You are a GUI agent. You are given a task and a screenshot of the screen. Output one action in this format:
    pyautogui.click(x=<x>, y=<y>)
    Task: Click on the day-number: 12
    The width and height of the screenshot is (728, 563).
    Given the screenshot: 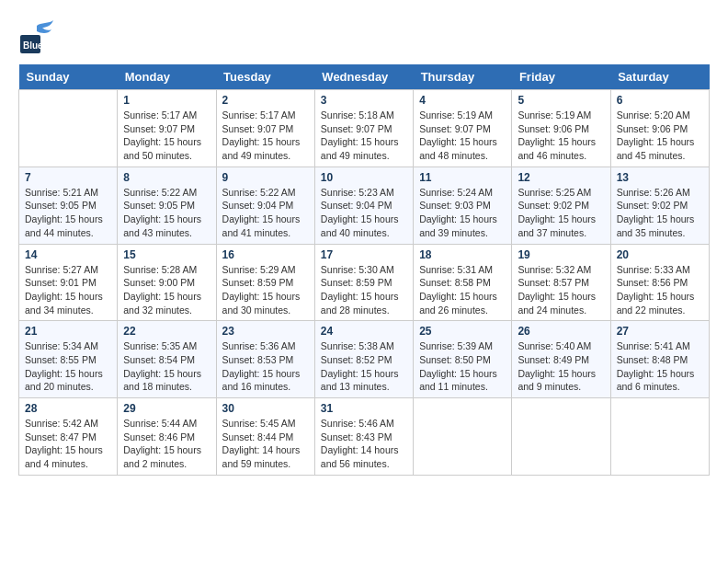 What is the action you would take?
    pyautogui.click(x=561, y=178)
    